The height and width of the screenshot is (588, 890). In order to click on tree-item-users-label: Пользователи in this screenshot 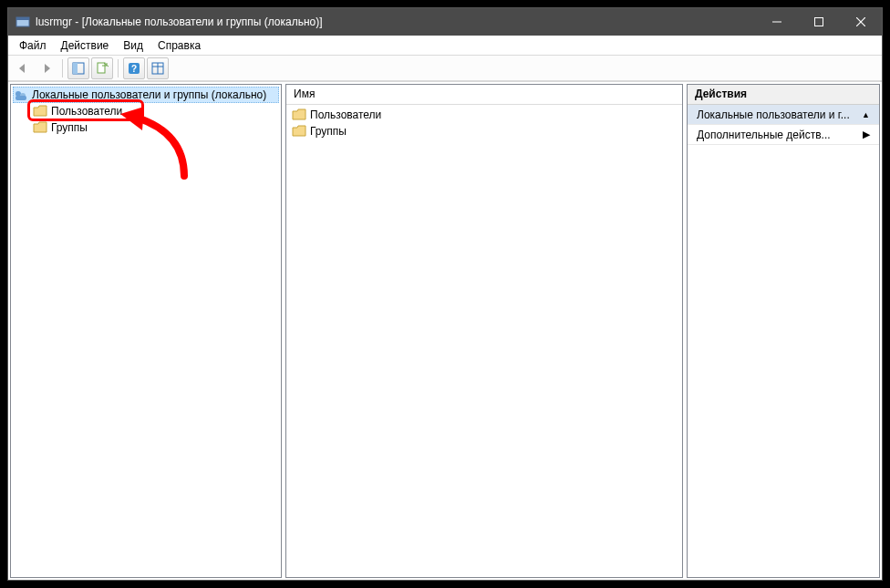, I will do `click(87, 111)`.